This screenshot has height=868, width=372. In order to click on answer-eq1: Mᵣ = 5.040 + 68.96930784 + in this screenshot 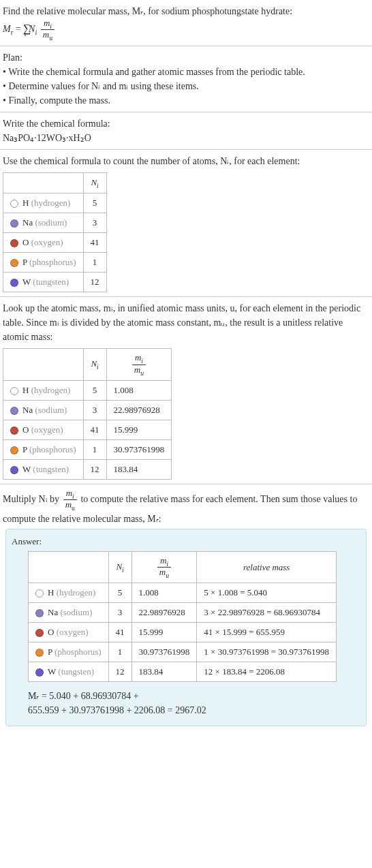, I will do `click(194, 696)`.